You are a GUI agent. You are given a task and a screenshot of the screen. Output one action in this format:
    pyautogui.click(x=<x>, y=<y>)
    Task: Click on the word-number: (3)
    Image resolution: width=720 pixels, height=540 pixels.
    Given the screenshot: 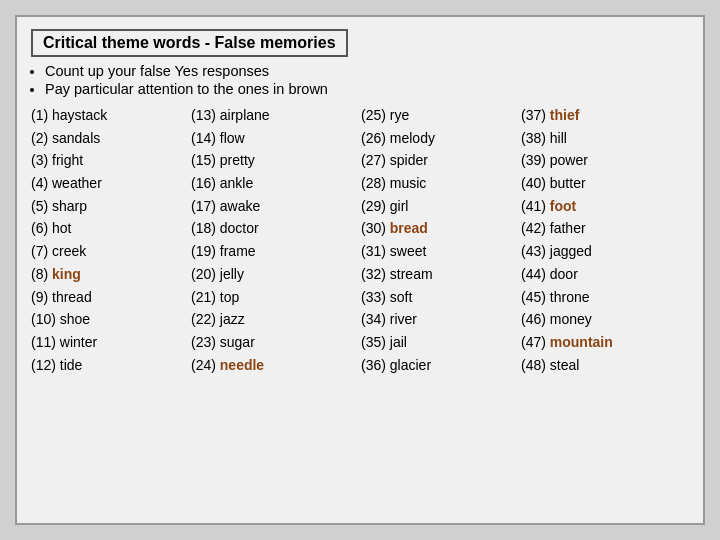 What is the action you would take?
    pyautogui.click(x=42, y=160)
    